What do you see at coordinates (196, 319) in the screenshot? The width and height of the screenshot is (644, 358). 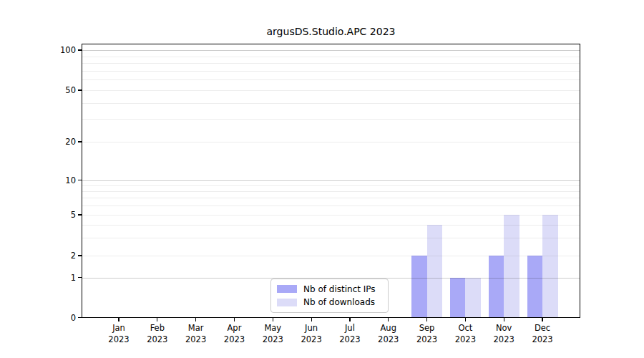 I see `x-tick-mark-mar` at bounding box center [196, 319].